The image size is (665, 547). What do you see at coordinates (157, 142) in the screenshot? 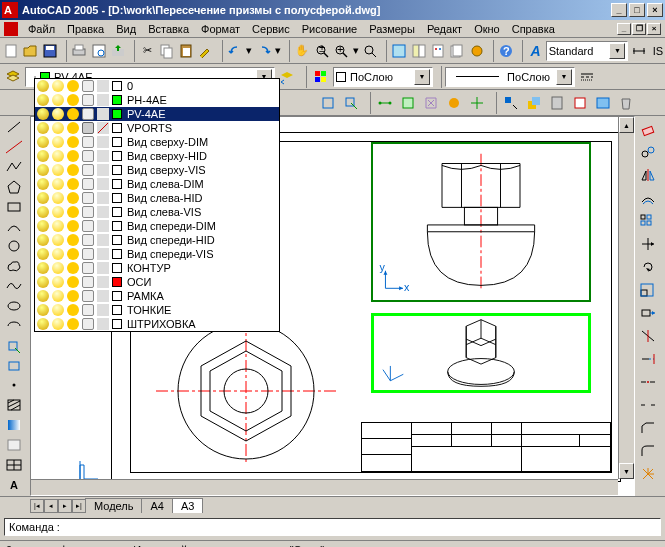
I see `layer-row: Вид сверху-DIM` at bounding box center [157, 142].